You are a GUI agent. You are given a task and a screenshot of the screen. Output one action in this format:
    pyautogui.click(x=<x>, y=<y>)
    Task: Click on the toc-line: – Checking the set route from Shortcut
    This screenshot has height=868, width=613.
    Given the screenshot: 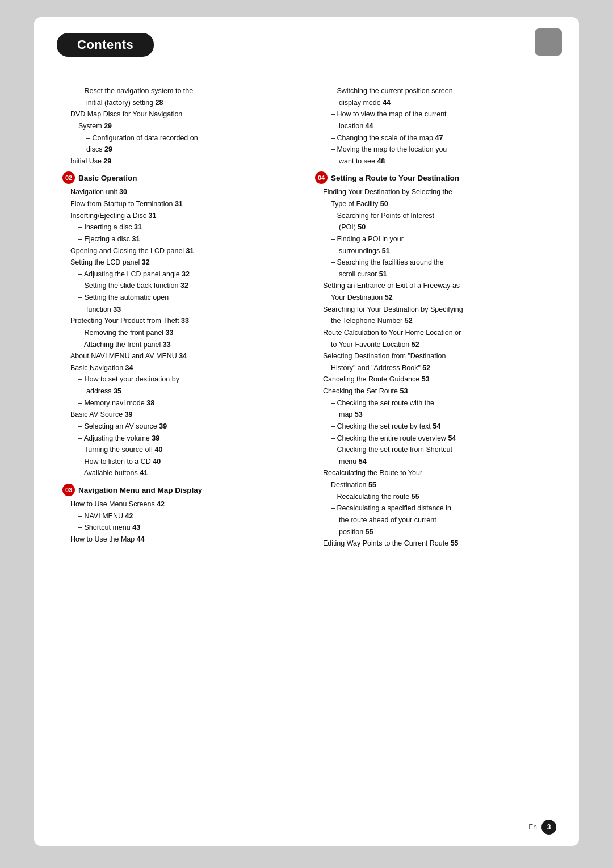 What is the action you would take?
    pyautogui.click(x=433, y=450)
    